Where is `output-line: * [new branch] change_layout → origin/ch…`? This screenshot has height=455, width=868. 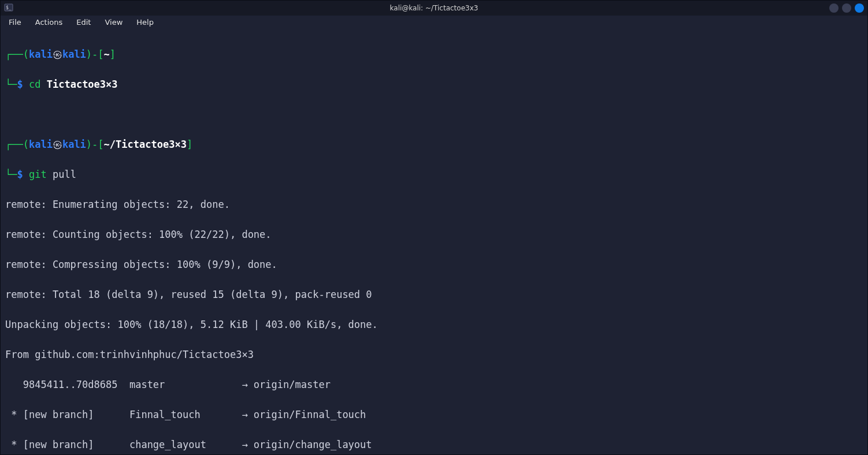
output-line: * [new branch] change_layout → origin/ch… is located at coordinates (434, 445).